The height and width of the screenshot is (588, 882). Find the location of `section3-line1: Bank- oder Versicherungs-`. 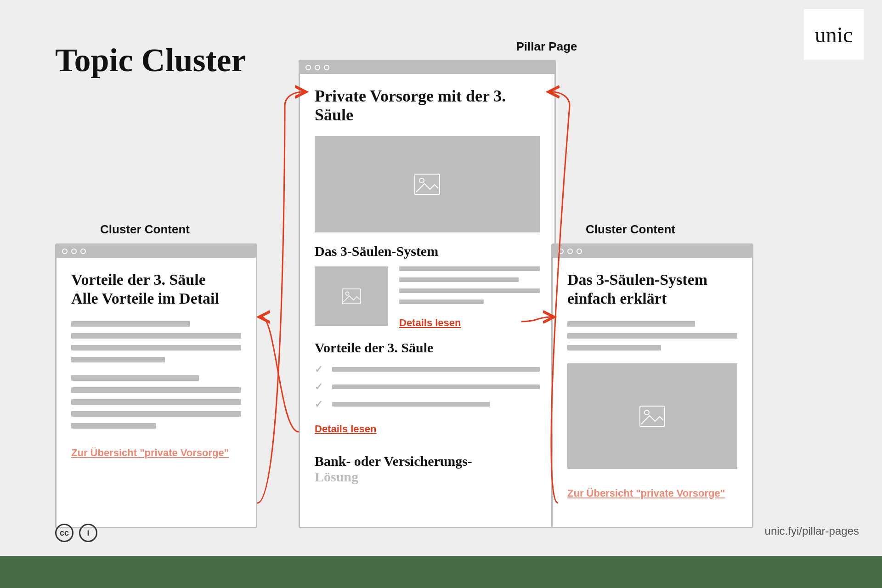

section3-line1: Bank- oder Versicherungs- is located at coordinates (393, 461).